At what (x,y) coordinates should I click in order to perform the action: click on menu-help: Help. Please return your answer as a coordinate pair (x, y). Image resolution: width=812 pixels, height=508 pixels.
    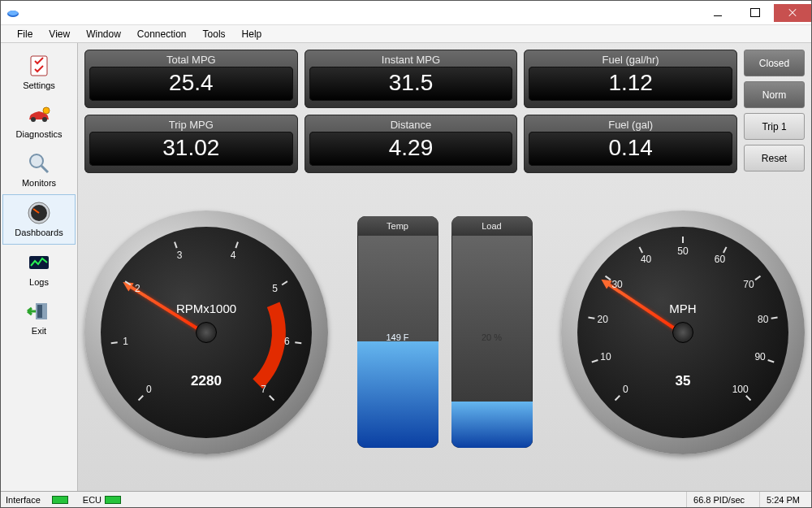
    Looking at the image, I should click on (252, 34).